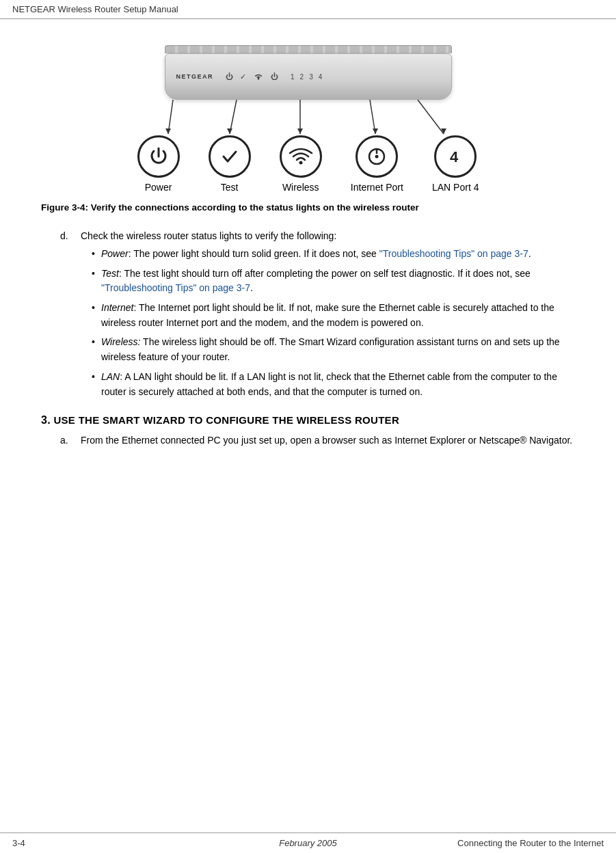 The height and width of the screenshot is (853, 616). Describe the element at coordinates (308, 430) in the screenshot. I see `section-3: 3. Use the Smart Wizard to Configure the…` at that location.